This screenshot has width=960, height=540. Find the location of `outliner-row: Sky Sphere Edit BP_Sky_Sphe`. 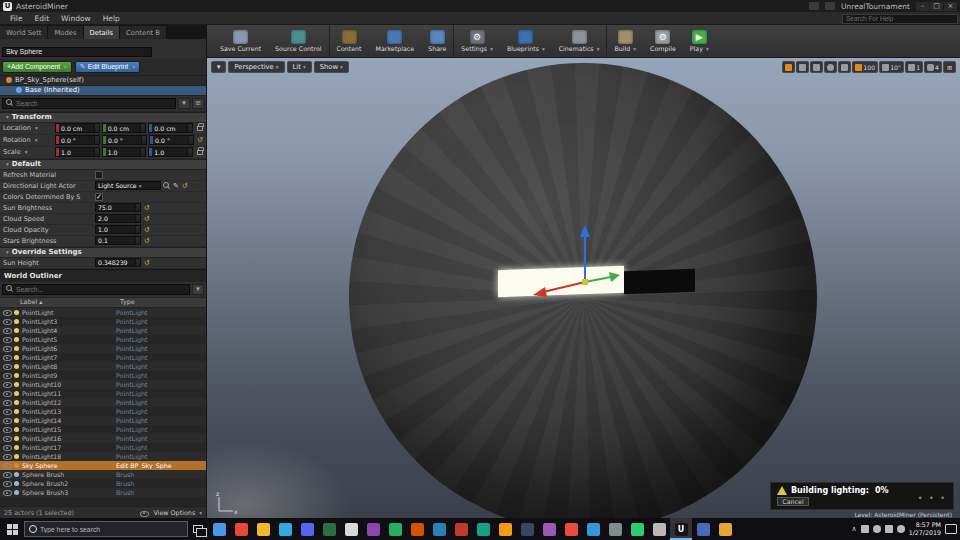

outliner-row: Sky Sphere Edit BP_Sky_Sphe is located at coordinates (103, 466).